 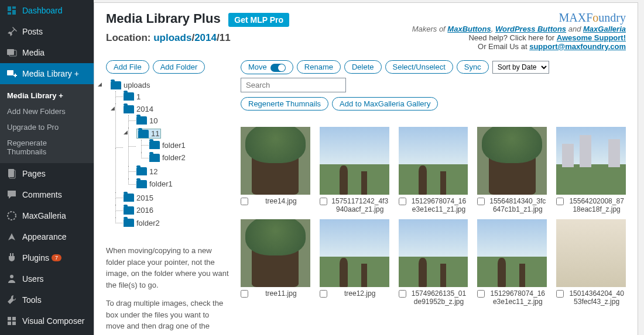 What do you see at coordinates (591, 263) in the screenshot?
I see `media-item: 15014364204_4053fecf43_z.jpg` at bounding box center [591, 263].